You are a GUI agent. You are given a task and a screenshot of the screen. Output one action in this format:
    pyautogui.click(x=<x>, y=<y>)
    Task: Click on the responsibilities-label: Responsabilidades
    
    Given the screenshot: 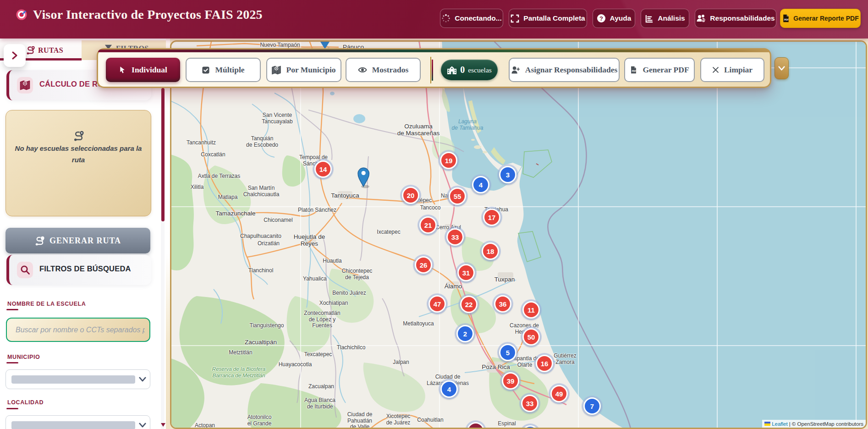 What is the action you would take?
    pyautogui.click(x=742, y=18)
    